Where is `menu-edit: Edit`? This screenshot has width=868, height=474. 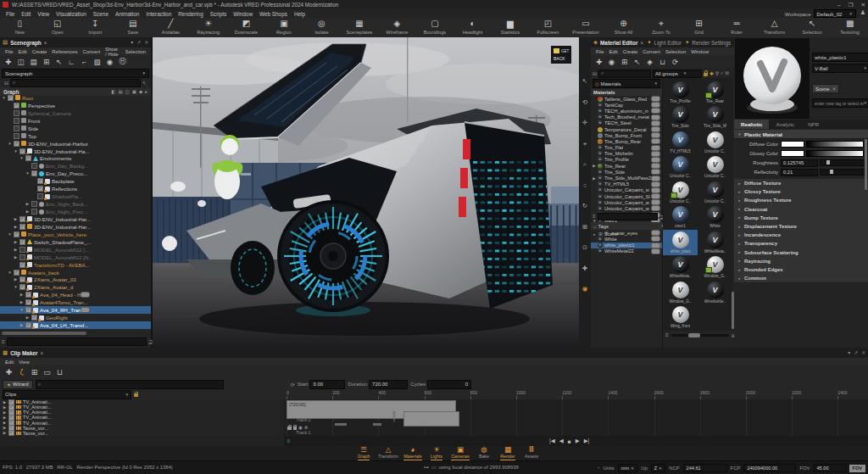 menu-edit: Edit is located at coordinates (25, 14).